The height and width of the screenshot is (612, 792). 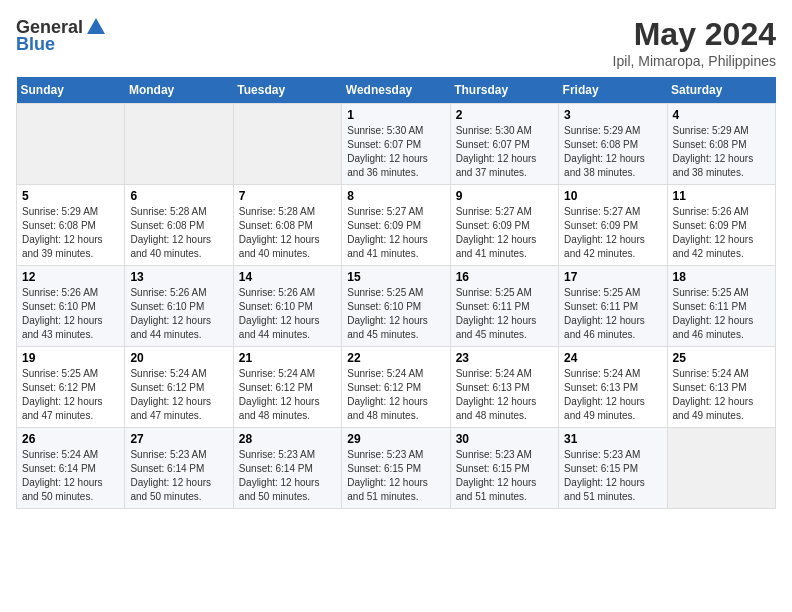 What do you see at coordinates (396, 439) in the screenshot?
I see `day-number: 29` at bounding box center [396, 439].